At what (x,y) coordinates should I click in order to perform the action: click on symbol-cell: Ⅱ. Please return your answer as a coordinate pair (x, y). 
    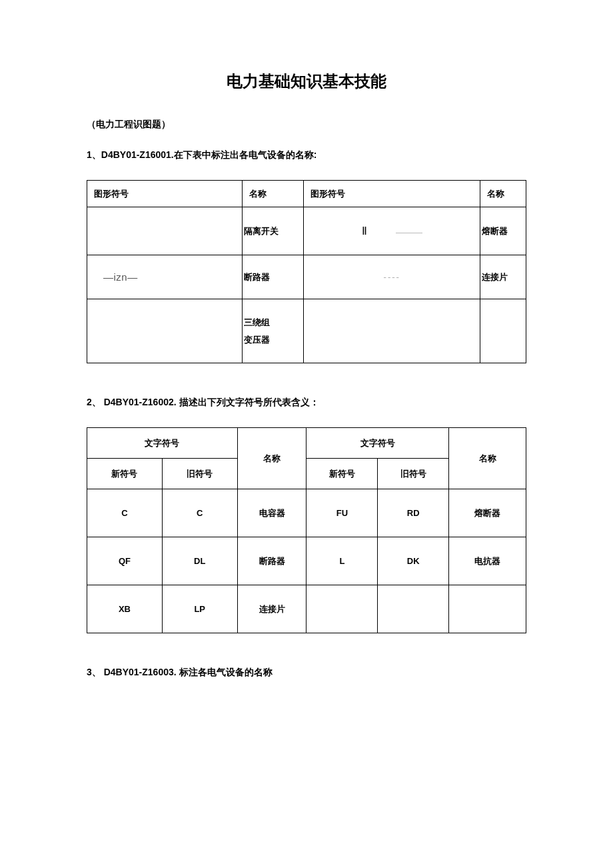
    Looking at the image, I should click on (392, 231).